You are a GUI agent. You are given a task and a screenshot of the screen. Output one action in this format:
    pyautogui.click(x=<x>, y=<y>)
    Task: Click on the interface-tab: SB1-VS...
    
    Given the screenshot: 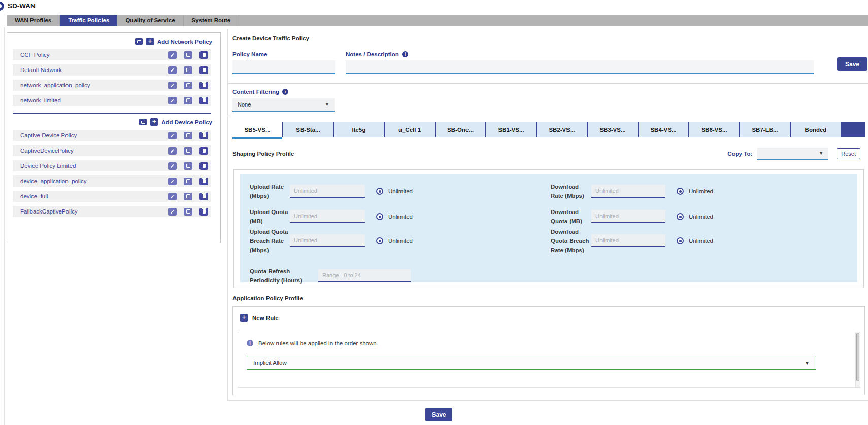 What is the action you would take?
    pyautogui.click(x=512, y=130)
    